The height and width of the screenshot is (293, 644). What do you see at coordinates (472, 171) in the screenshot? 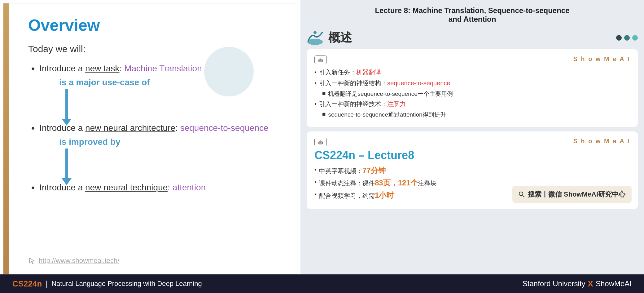
I see `card2-bullet-1: • 中英字幕视频：77分钟` at bounding box center [472, 171].